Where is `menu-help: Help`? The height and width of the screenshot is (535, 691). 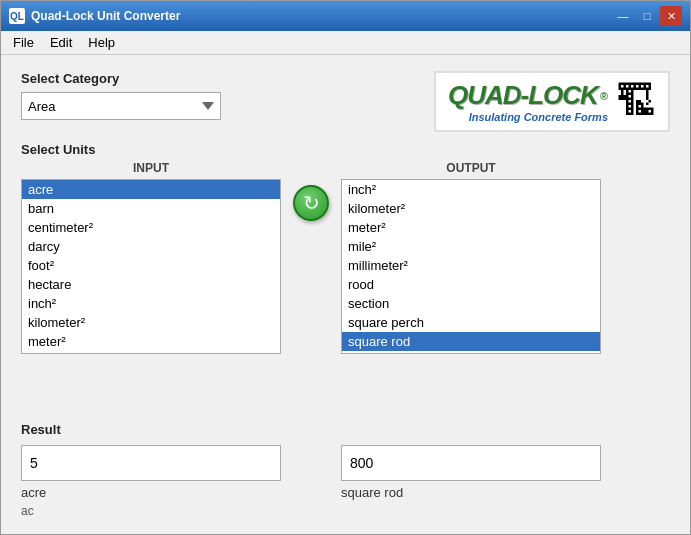
menu-help: Help is located at coordinates (102, 42).